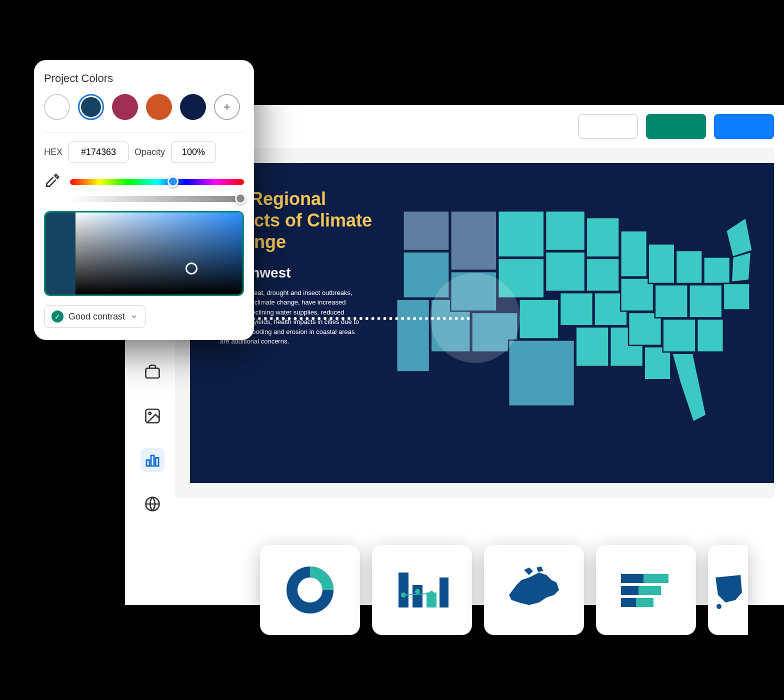 Image resolution: width=784 pixels, height=700 pixels. I want to click on color-field, so click(144, 254).